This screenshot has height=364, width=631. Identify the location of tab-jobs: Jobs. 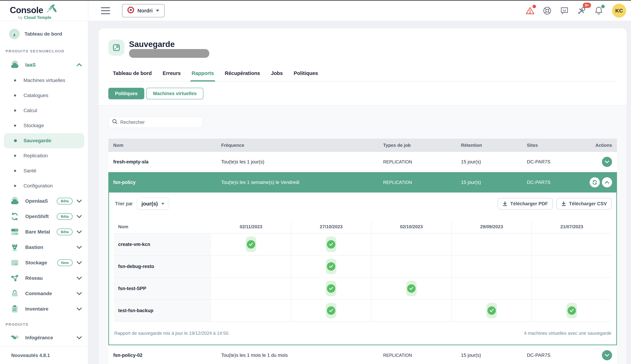
(277, 76).